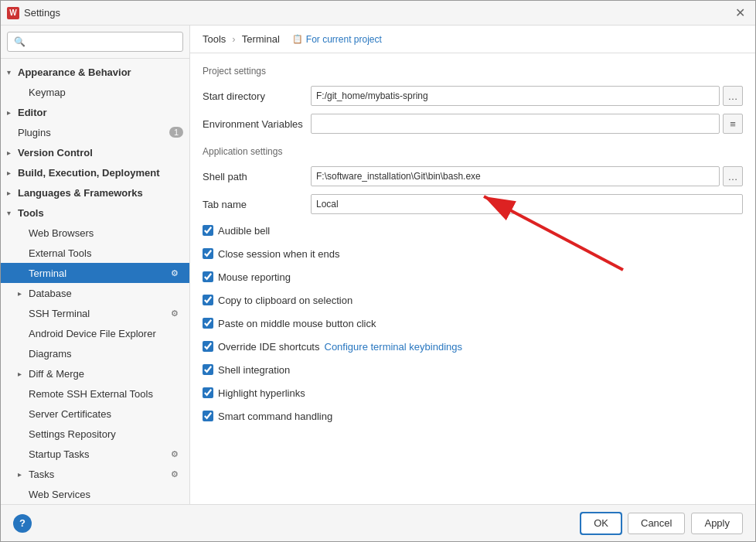 The image size is (756, 542). What do you see at coordinates (740, 13) in the screenshot?
I see `close-button: ✕` at bounding box center [740, 13].